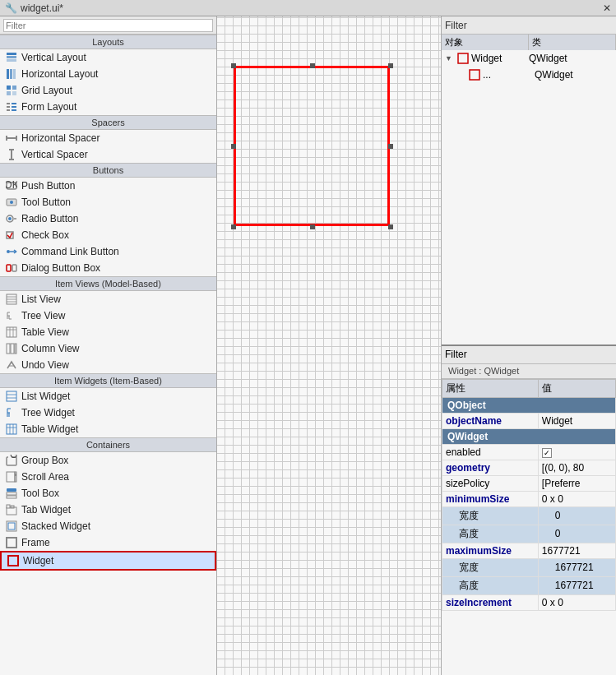 This screenshot has height=675, width=616. What do you see at coordinates (577, 483) in the screenshot?
I see `prop-val-2: [Preferre` at bounding box center [577, 483].